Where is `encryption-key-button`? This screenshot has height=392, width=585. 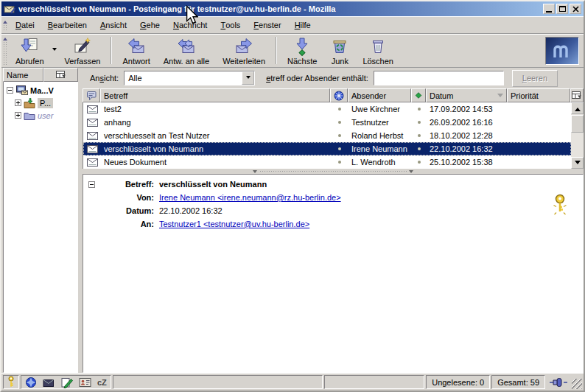
encryption-key-button is located at coordinates (560, 206).